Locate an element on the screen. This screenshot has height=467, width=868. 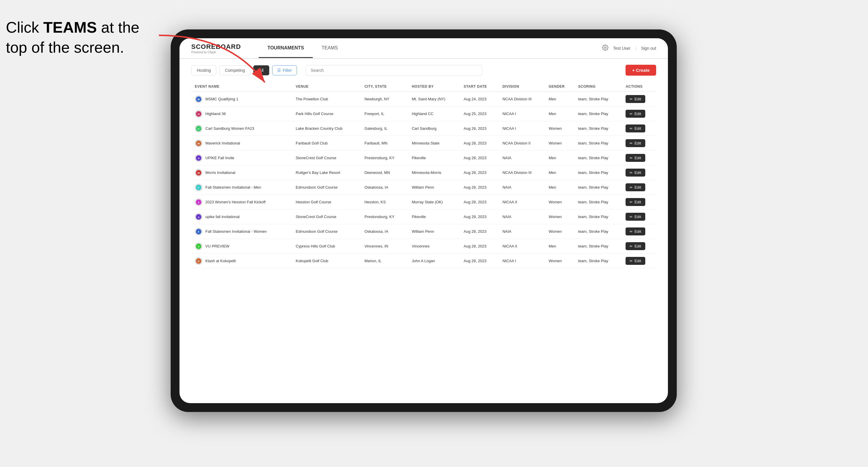
col-scoring: SCORING is located at coordinates (598, 87).